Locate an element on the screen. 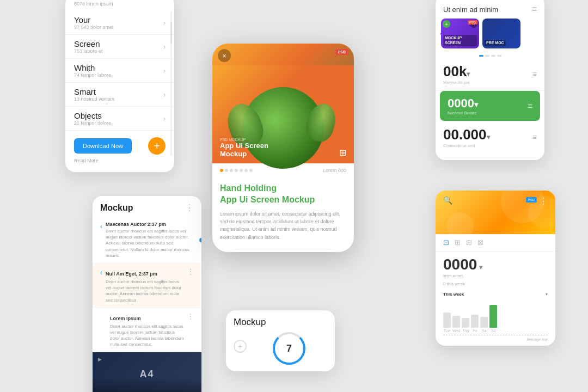 Image resolution: width=588 pixels, height=392 pixels. day-tue: Tue is located at coordinates (447, 331).